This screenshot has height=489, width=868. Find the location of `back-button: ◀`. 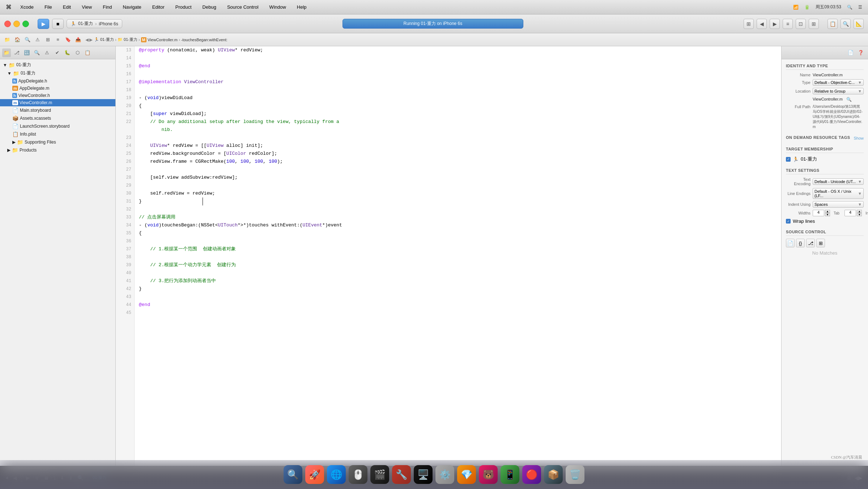

back-button: ◀ is located at coordinates (762, 24).